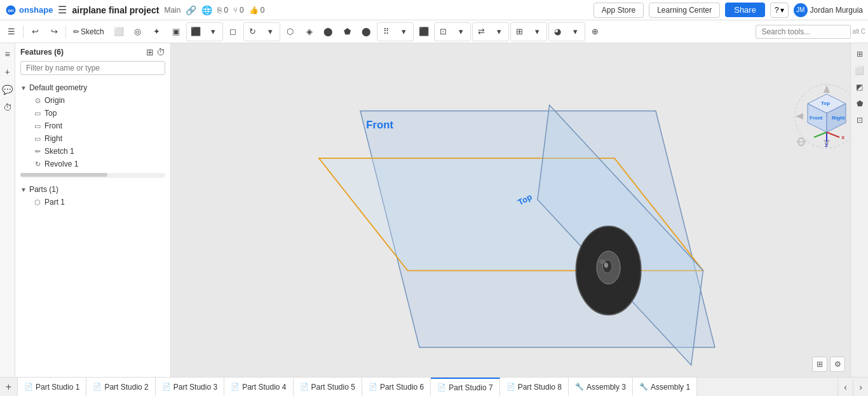 The image size is (868, 396). What do you see at coordinates (93, 202) in the screenshot?
I see `part1-item: ⬡ Part 1` at bounding box center [93, 202].